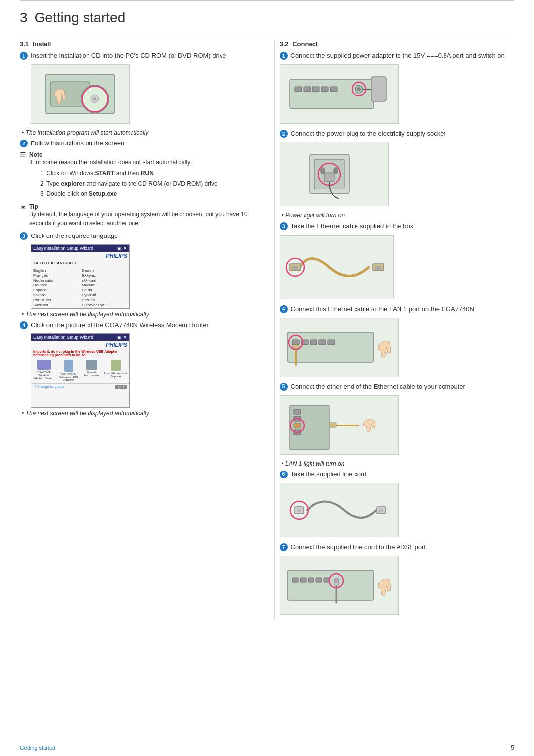 The height and width of the screenshot is (756, 534). What do you see at coordinates (398, 268) in the screenshot?
I see `ethernet-cable-illustration` at bounding box center [398, 268].